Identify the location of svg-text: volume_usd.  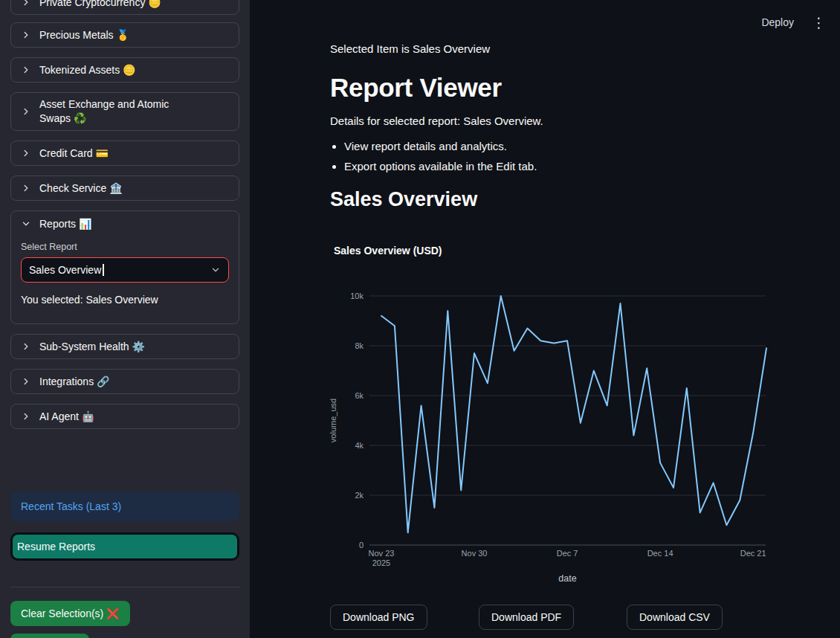
(333, 421).